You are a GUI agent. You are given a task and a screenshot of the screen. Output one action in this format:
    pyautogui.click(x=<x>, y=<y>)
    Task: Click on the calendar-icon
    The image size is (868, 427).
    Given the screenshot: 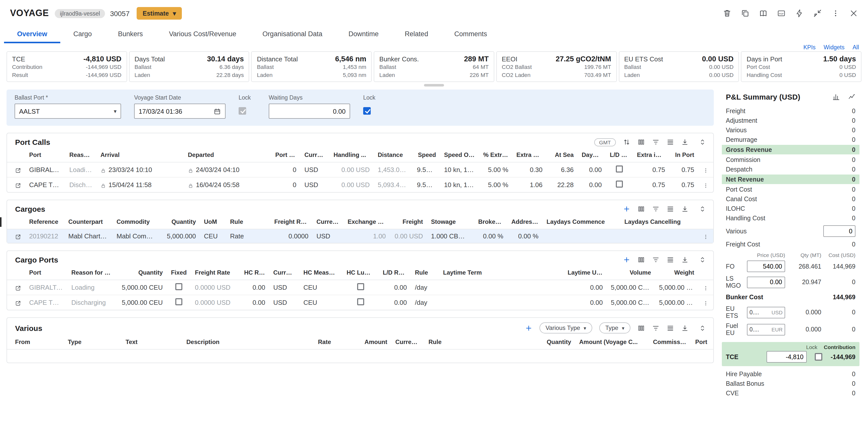 What is the action you would take?
    pyautogui.click(x=217, y=111)
    